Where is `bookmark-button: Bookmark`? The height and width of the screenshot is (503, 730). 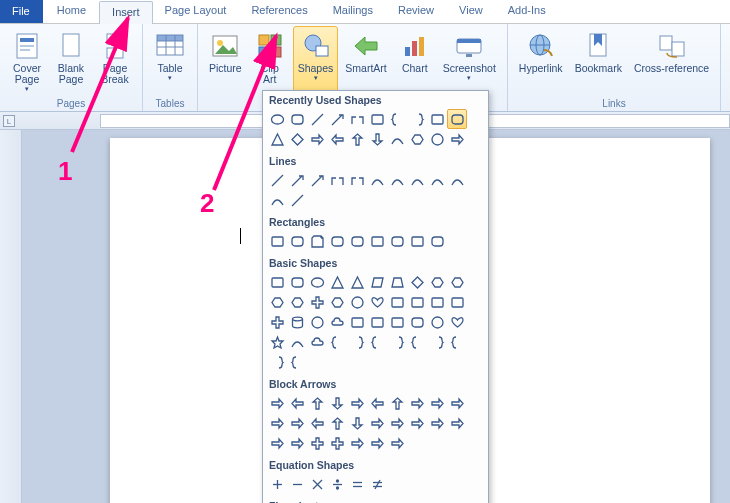 bookmark-button: Bookmark is located at coordinates (598, 62).